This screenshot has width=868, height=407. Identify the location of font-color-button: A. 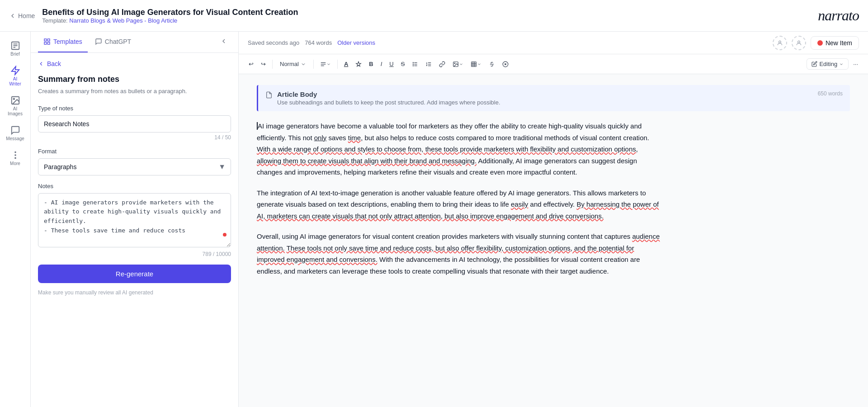
(346, 64).